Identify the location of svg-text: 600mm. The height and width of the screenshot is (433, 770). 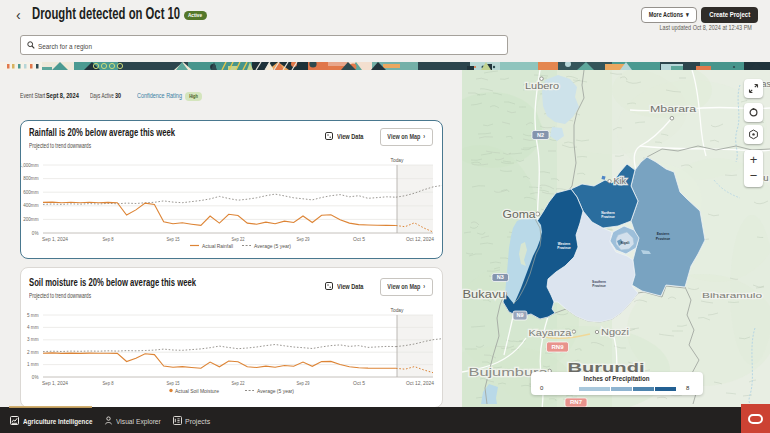
(30, 192).